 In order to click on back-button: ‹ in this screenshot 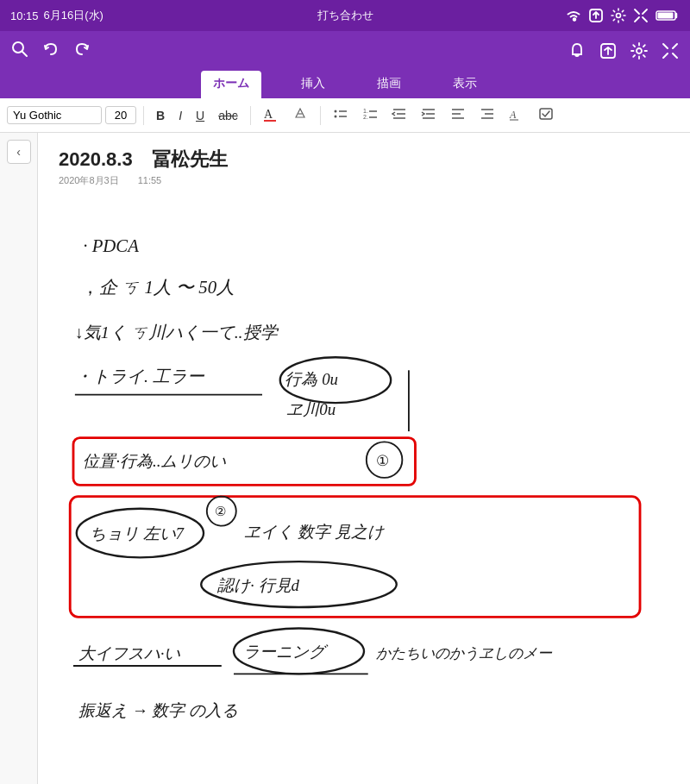, I will do `click(19, 152)`.